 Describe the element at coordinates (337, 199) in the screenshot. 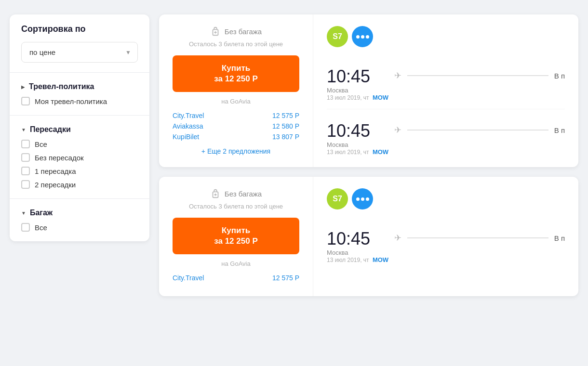

I see `s7-logo-2: S7` at that location.